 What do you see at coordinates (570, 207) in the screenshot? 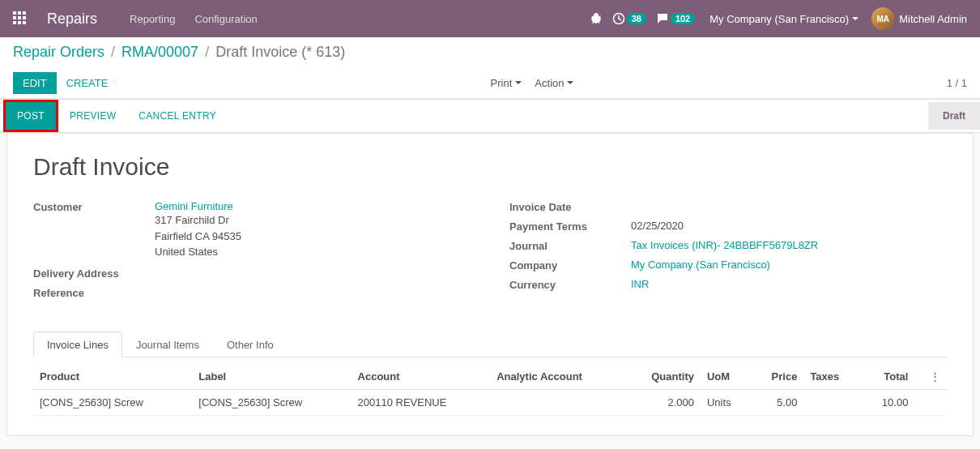
I see `invoice-date-label: Invoice Date` at bounding box center [570, 207].